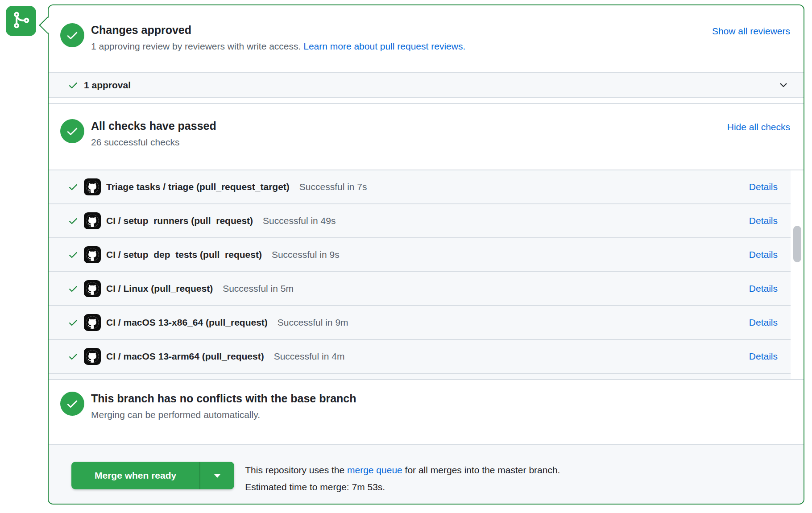  What do you see at coordinates (419, 376) in the screenshot?
I see `partial-check-row` at bounding box center [419, 376].